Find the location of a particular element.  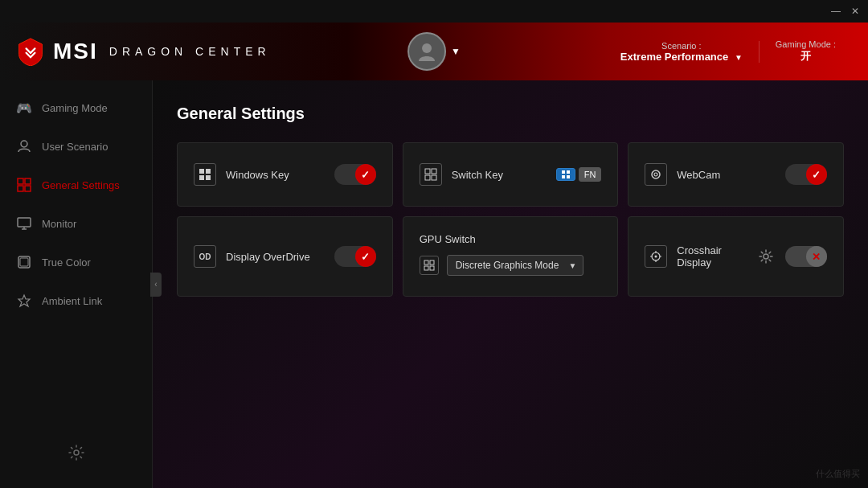

scenario-value: Extreme Performance ▼ is located at coordinates (682, 56).